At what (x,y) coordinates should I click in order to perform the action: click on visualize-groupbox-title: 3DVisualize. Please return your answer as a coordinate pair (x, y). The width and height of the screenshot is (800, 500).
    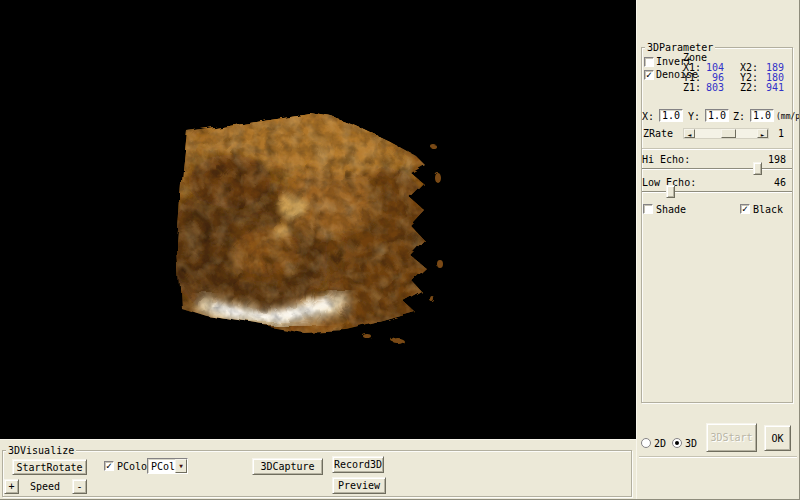
    Looking at the image, I should click on (41, 450).